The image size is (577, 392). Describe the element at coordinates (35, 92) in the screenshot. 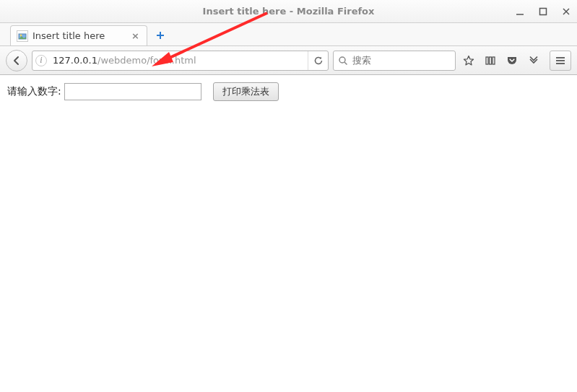

I see `number-label: 请输入数字:` at that location.